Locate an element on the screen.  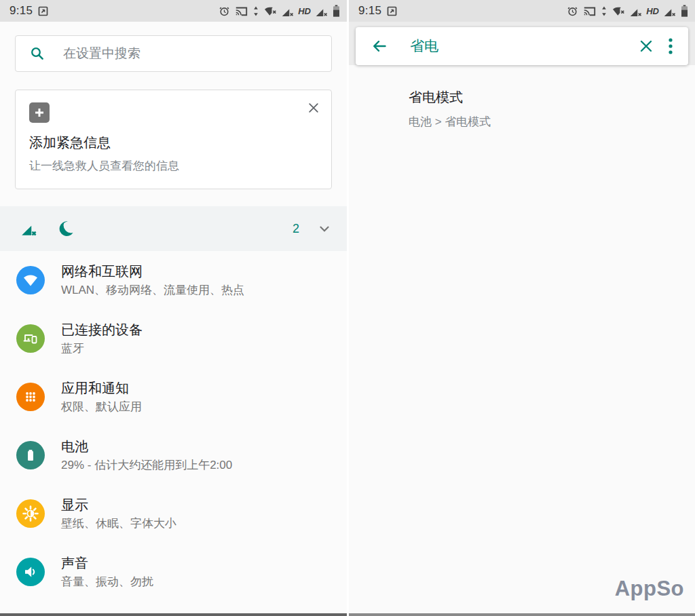
settings-item-connected-devices: 已连接的设备 蓝牙 is located at coordinates (174, 339).